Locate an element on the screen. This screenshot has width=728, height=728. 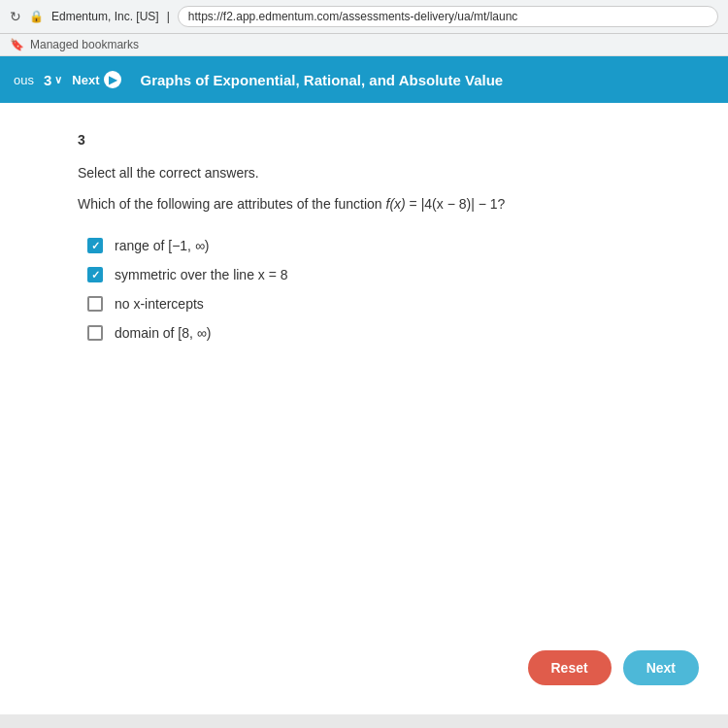
bookmarks-label: Managed bookmarks is located at coordinates (84, 45).